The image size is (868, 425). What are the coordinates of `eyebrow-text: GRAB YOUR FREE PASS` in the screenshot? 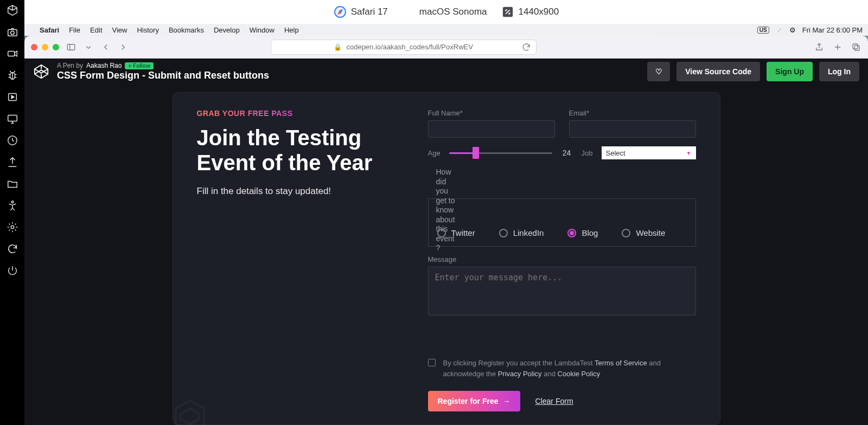 It's located at (303, 113).